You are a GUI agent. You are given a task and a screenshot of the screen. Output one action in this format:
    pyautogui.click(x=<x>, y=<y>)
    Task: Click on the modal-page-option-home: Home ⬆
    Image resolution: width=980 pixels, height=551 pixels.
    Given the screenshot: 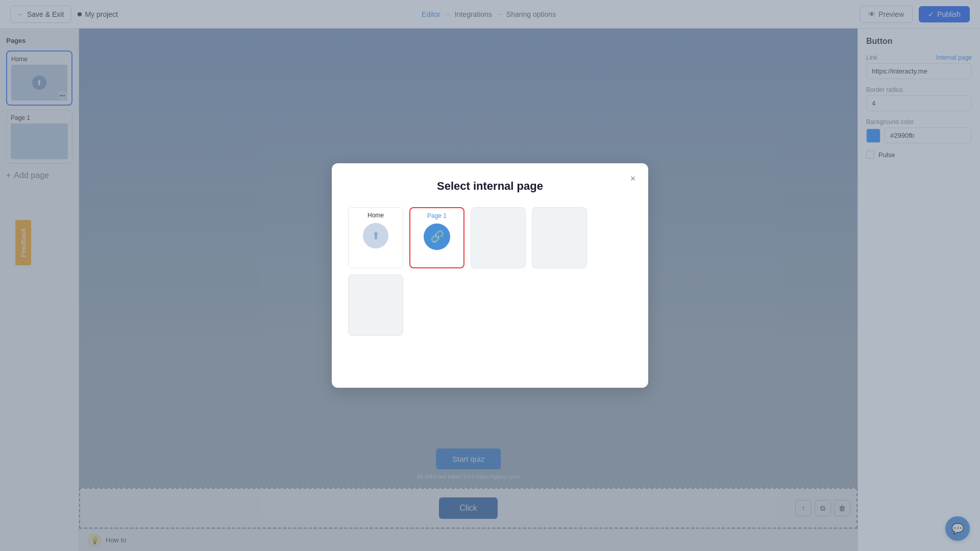 What is the action you would take?
    pyautogui.click(x=376, y=238)
    